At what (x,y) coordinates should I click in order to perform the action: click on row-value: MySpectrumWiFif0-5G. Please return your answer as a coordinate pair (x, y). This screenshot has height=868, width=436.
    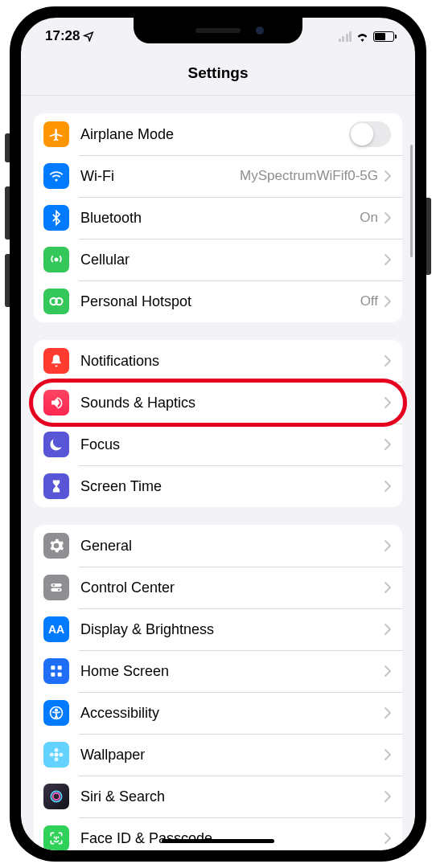
    Looking at the image, I should click on (309, 176).